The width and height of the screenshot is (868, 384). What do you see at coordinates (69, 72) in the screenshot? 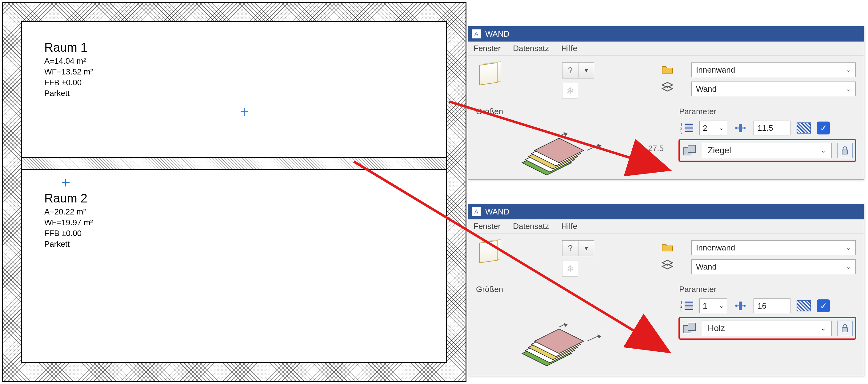
I see `room-1-wf: WF=13.52 m²` at bounding box center [69, 72].